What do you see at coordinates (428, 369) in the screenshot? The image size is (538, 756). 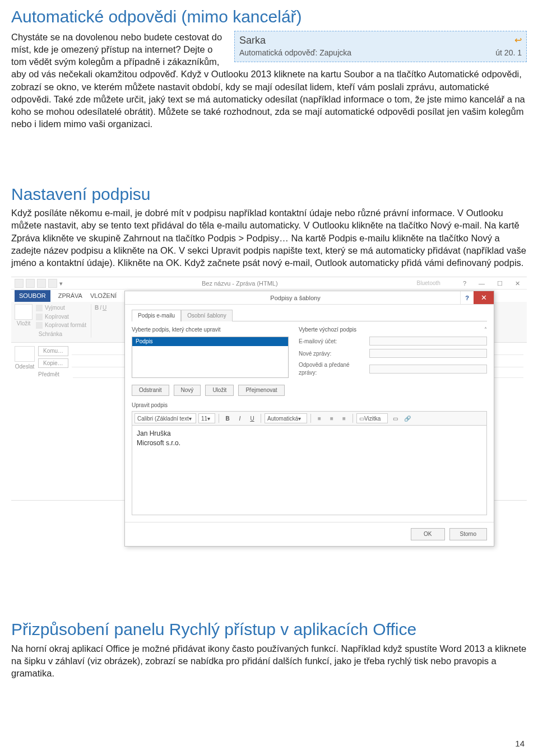 I see `replies-select` at bounding box center [428, 369].